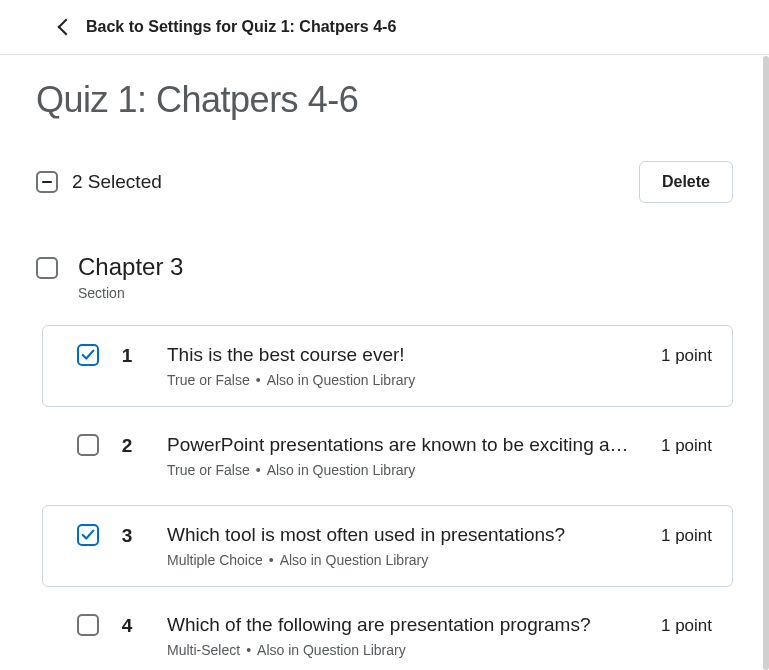 This screenshot has width=769, height=670. Describe the element at coordinates (204, 650) in the screenshot. I see `question-type: Multi-Select` at that location.